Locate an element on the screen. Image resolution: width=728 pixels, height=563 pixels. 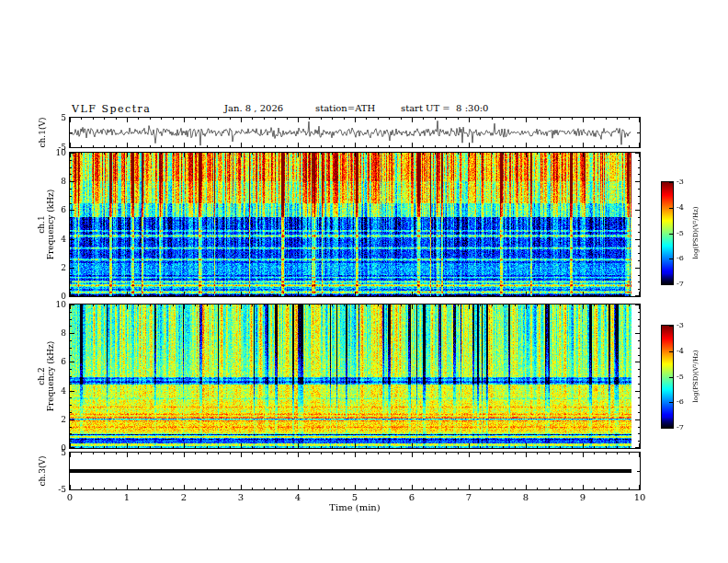
ch3-voltage-axis-label: ch.3(V) is located at coordinates (42, 471).